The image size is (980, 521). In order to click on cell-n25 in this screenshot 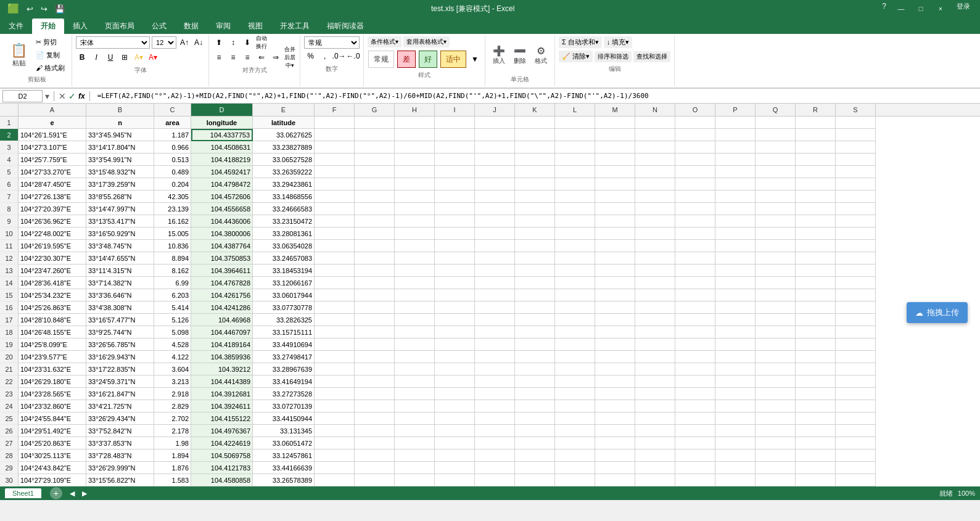, I will do `click(655, 419)`.